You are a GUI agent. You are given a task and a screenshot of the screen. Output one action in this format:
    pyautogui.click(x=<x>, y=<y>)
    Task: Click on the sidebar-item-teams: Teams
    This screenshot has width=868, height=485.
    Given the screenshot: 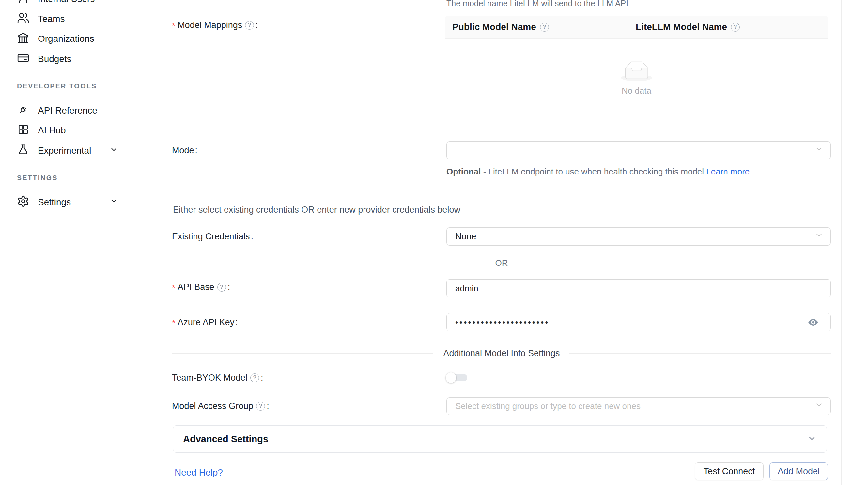 What is the action you would take?
    pyautogui.click(x=79, y=19)
    